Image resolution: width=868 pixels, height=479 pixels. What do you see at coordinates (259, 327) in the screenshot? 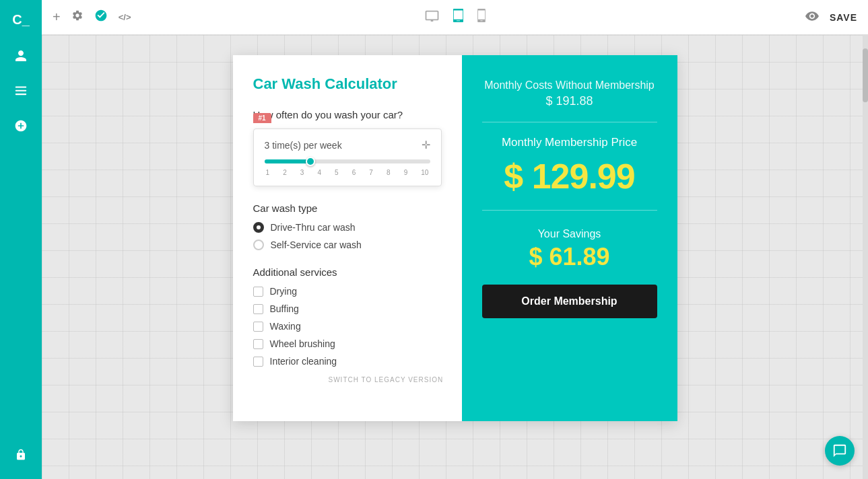
I see `checkbox-box-waxing` at bounding box center [259, 327].